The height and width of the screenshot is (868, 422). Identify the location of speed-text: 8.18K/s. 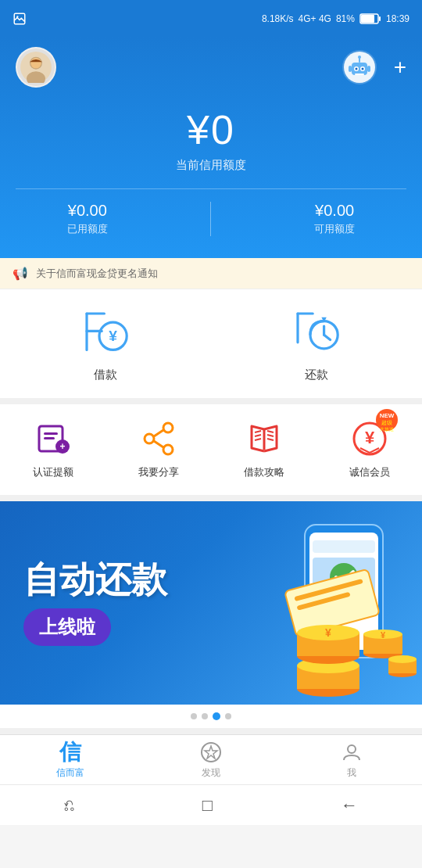
(278, 19).